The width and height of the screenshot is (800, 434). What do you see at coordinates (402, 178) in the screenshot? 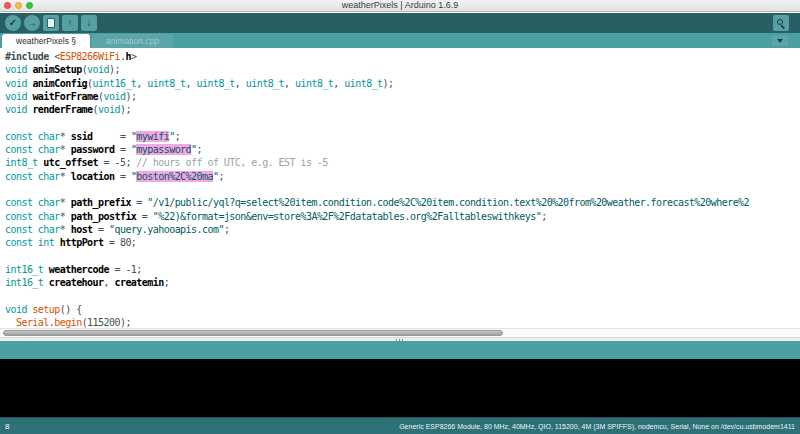
I see `code-line: const char* location = "boston%2C%20ma";` at bounding box center [402, 178].